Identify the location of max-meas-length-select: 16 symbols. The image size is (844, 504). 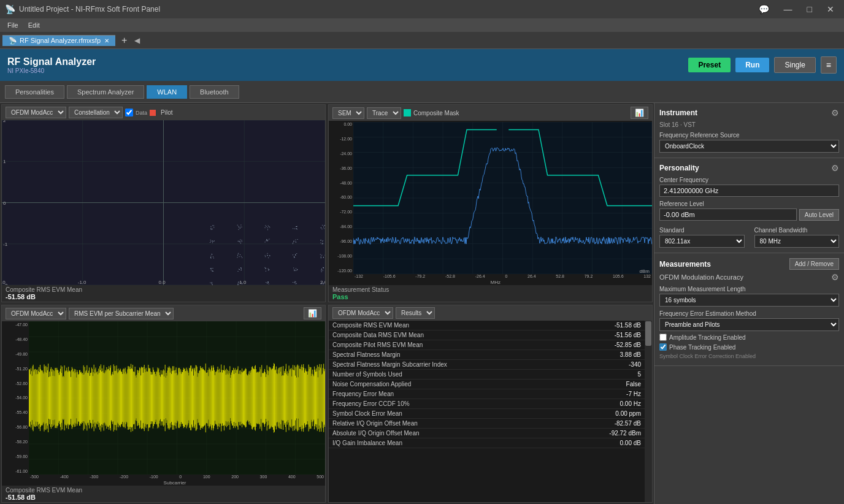
(750, 300).